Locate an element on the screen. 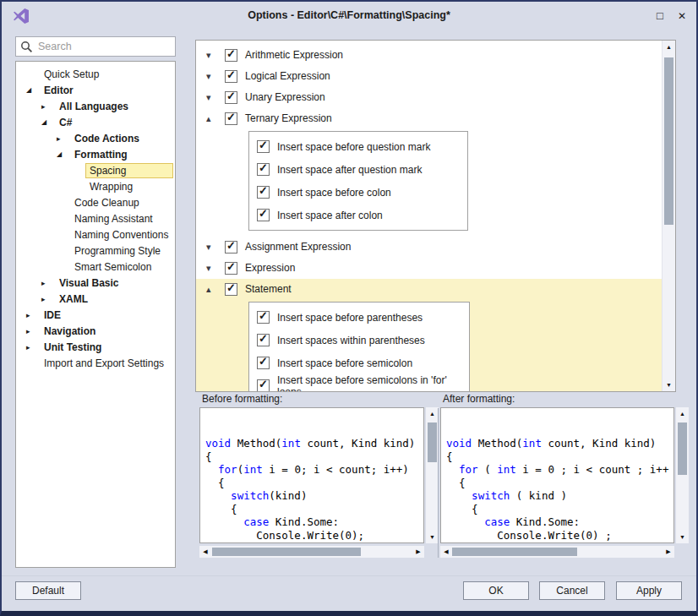 The height and width of the screenshot is (616, 698). tree-item-navigation: ▸Navigation is located at coordinates (95, 331).